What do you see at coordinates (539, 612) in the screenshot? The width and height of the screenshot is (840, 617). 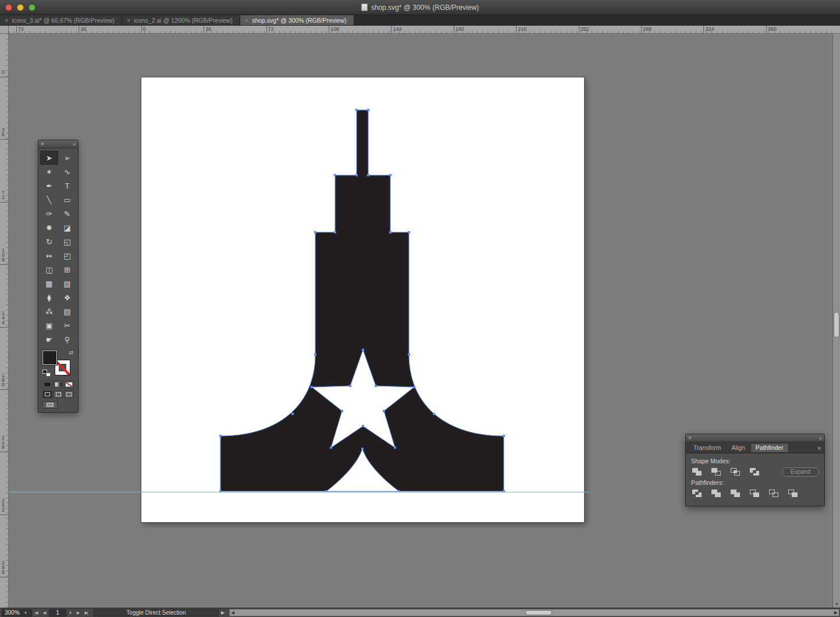 I see `horizontal-scrollbar-thumb` at bounding box center [539, 612].